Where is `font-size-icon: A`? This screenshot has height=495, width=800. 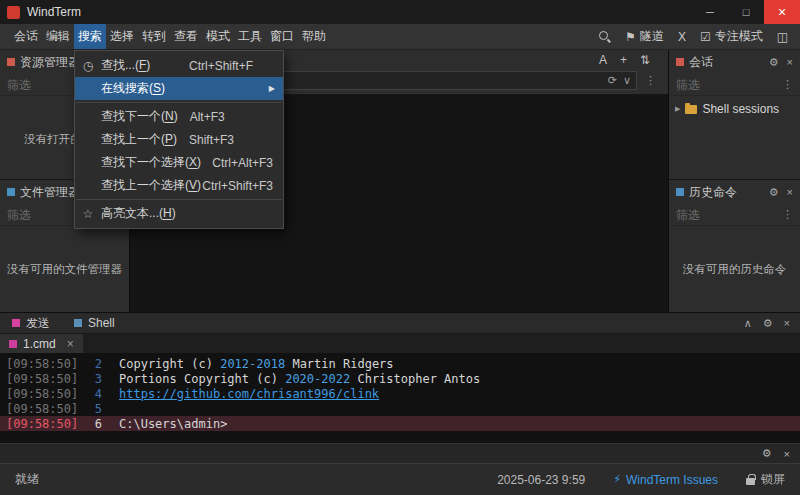 font-size-icon: A is located at coordinates (603, 60).